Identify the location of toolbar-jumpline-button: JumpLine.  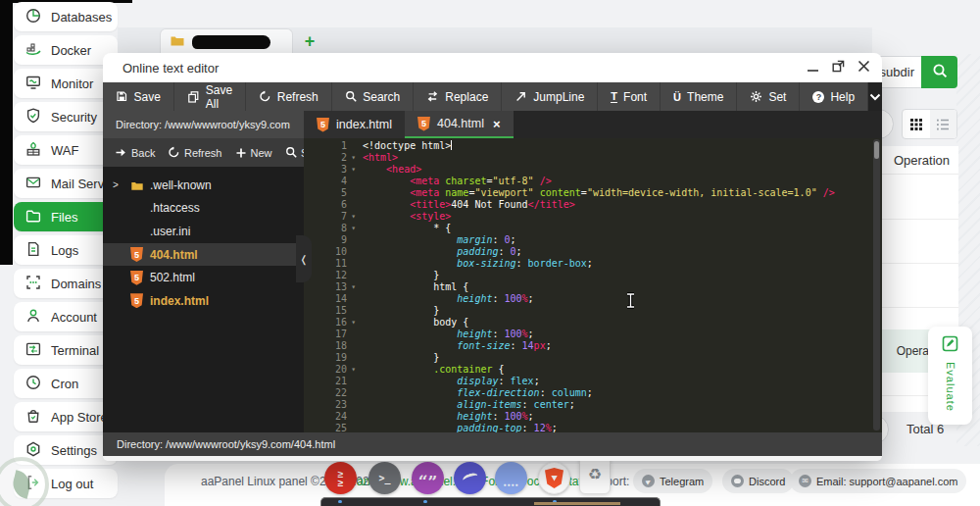
(550, 96).